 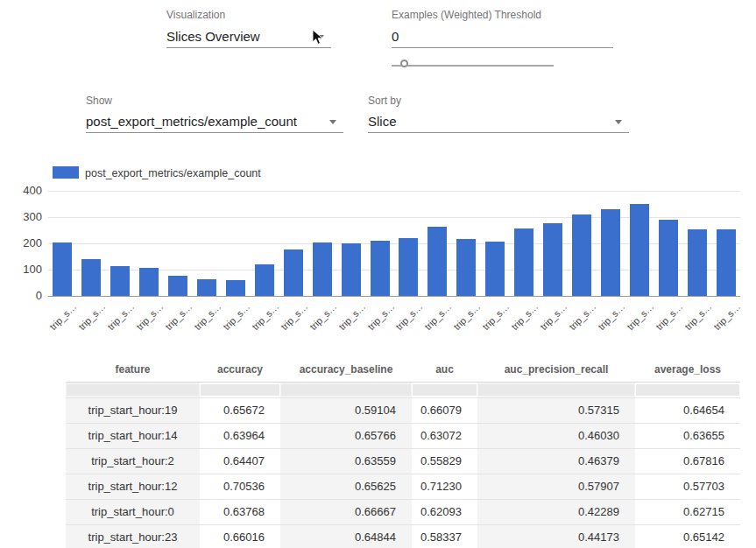 I want to click on metric-cell: 0.66667, so click(x=346, y=512).